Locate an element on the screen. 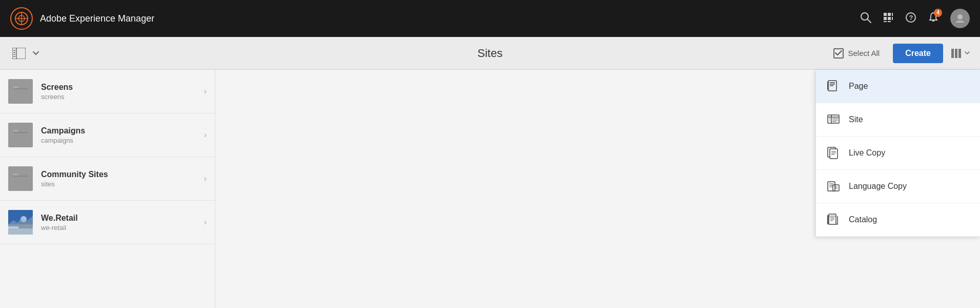 This screenshot has width=980, height=308. notification-badge: 4 is located at coordinates (938, 13).